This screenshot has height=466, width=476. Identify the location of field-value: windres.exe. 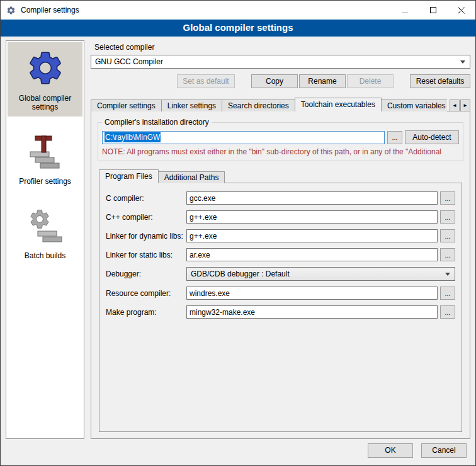
(210, 293).